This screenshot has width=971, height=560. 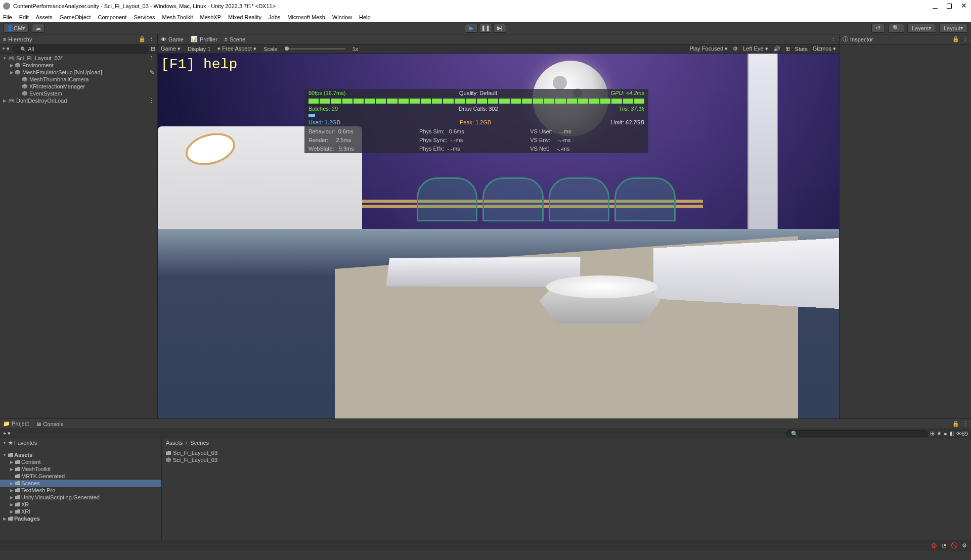 I want to click on project-folder-selected: ▶ Scenes, so click(x=81, y=483).